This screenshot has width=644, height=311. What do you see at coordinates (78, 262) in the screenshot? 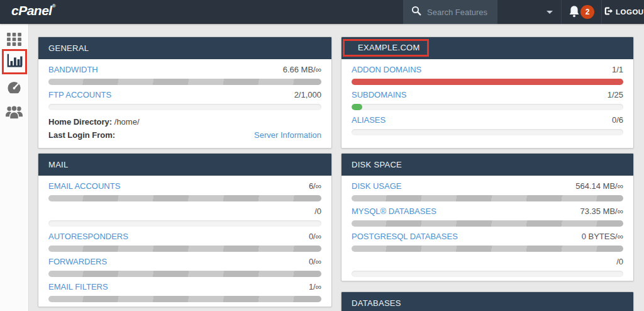
I see `stat-link: FORWARDERS` at bounding box center [78, 262].